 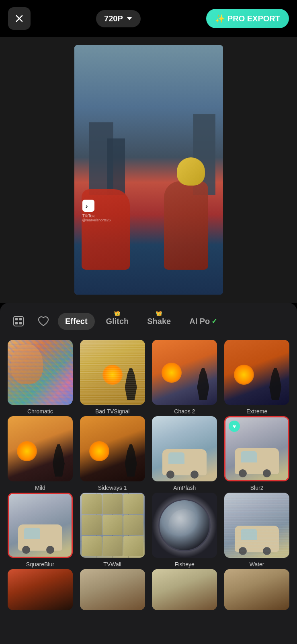 I want to click on effect-chromatic: Chromatic, so click(x=40, y=377).